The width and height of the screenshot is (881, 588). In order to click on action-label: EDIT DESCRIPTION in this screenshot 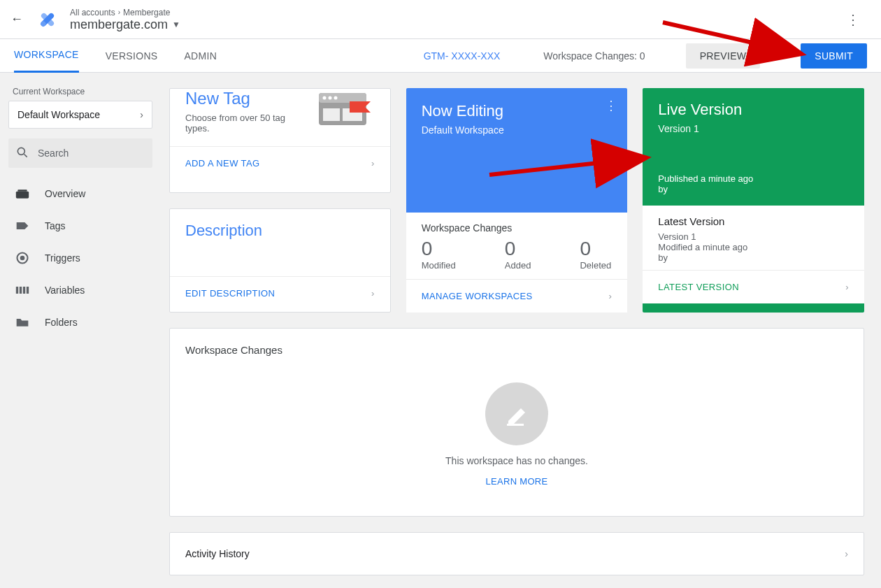, I will do `click(230, 294)`.